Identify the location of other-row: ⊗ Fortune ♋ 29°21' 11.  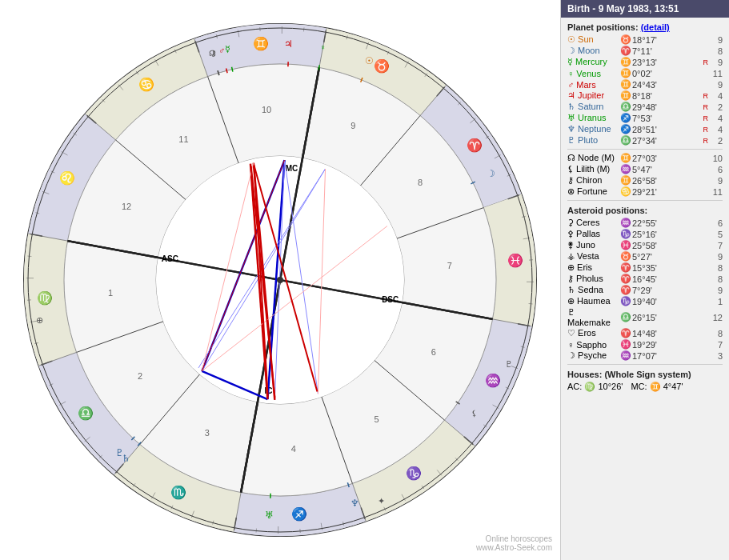
(645, 192).